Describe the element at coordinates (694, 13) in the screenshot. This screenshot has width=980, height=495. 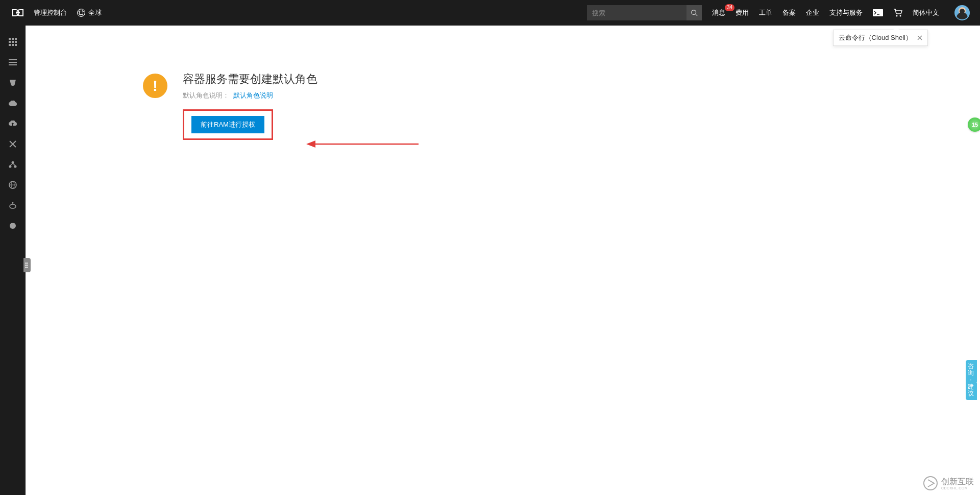
I see `search-button` at that location.